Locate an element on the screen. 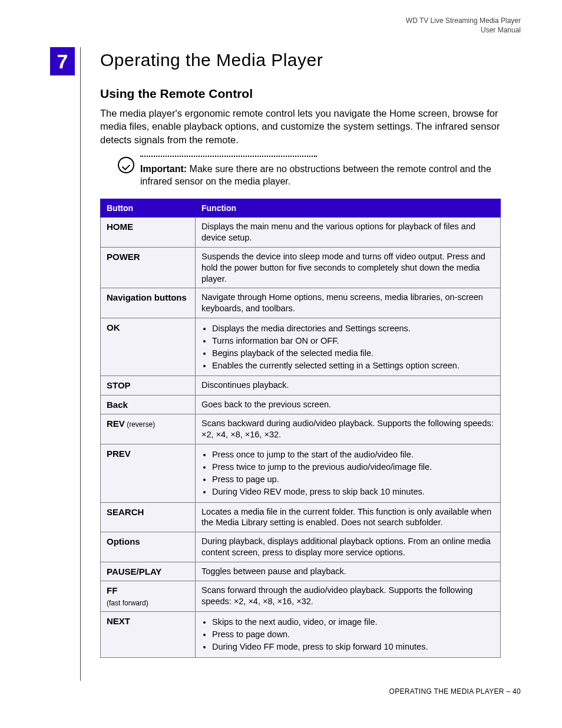 Image resolution: width=562 pixels, height=728 pixels. table-row: FF(fast forward)Scans forward through th… is located at coordinates (300, 597).